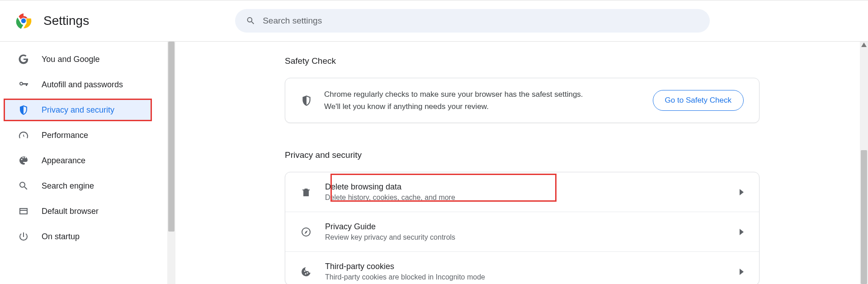 This screenshot has width=868, height=284. I want to click on search-input, so click(481, 21).